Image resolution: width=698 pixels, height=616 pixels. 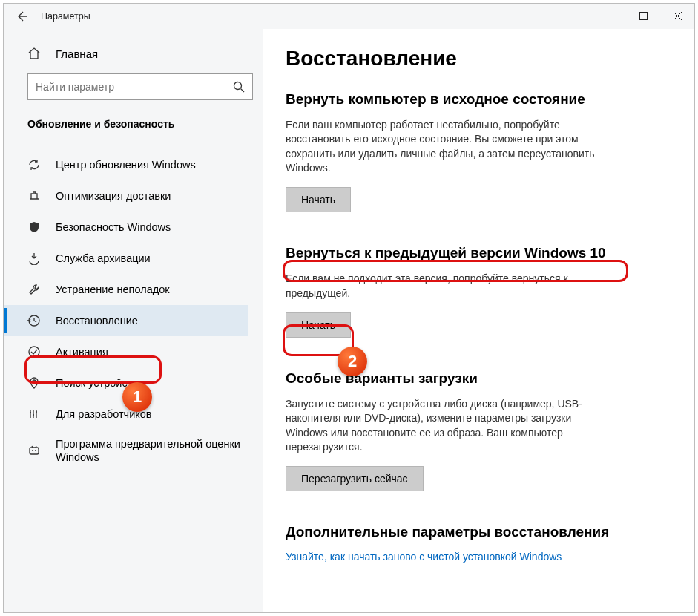 I want to click on window-title: Параметры, so click(x=65, y=16).